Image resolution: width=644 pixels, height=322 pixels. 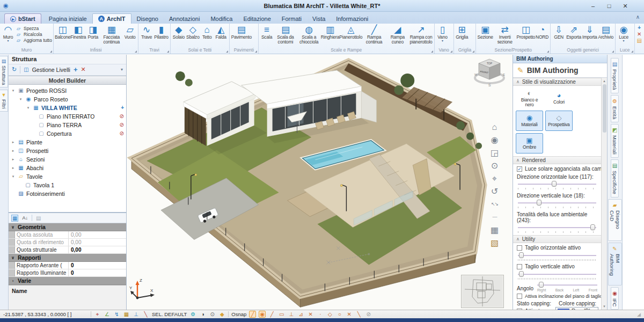 What do you see at coordinates (495, 178) in the screenshot?
I see `pan-icon: ⌖` at bounding box center [495, 178].